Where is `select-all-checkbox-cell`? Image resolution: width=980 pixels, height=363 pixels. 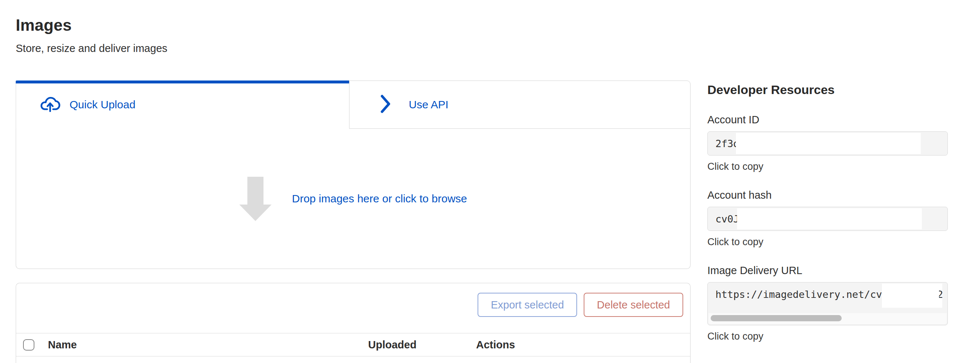 select-all-checkbox-cell is located at coordinates (36, 345).